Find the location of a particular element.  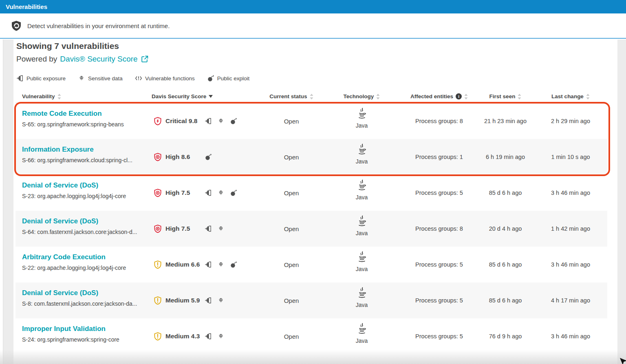

last-change-cell: 1 min 10 s ago is located at coordinates (571, 157).